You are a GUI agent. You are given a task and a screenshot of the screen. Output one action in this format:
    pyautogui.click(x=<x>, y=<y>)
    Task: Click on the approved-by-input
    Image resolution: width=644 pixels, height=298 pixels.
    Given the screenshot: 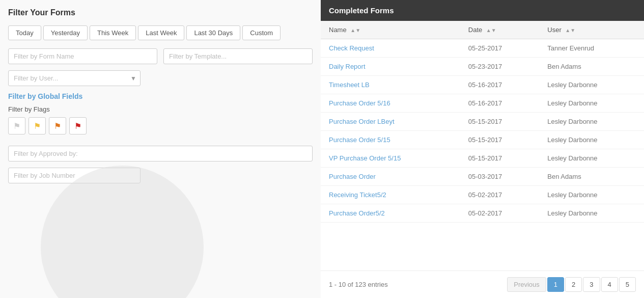 What is the action you would take?
    pyautogui.click(x=160, y=154)
    